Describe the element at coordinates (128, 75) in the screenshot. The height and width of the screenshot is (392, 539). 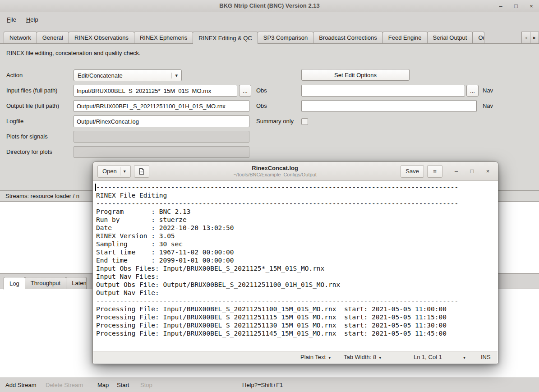
I see `action-select: Edit/Concatenate ▾` at that location.